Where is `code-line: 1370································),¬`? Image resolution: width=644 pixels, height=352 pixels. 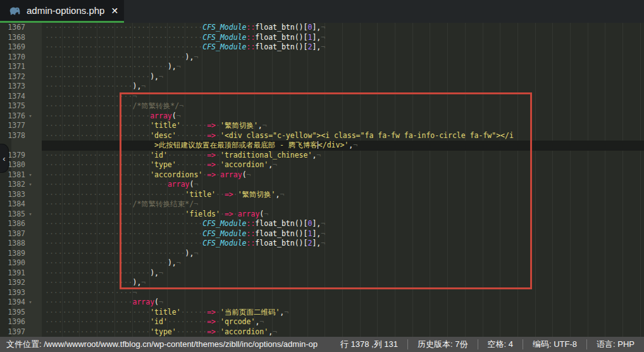
code-line: 1370································),¬ is located at coordinates (322, 58).